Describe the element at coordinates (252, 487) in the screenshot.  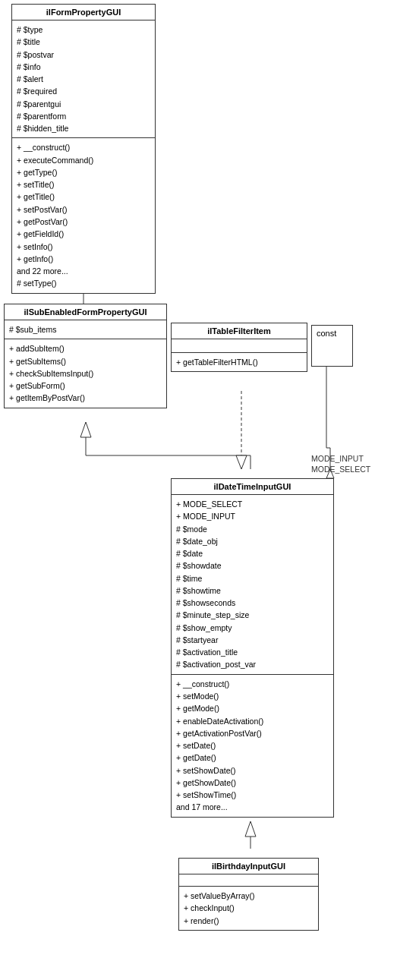
I see `class-title-ilDateTimeInputGUI: ilDateTimeInputGUI` at that location.